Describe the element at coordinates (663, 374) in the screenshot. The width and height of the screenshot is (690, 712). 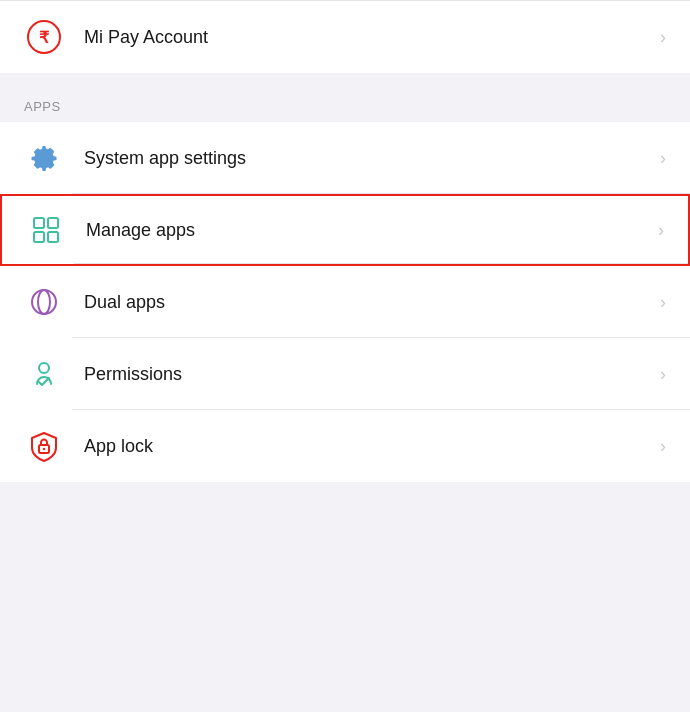
I see `permissions-chevron: ›` at that location.